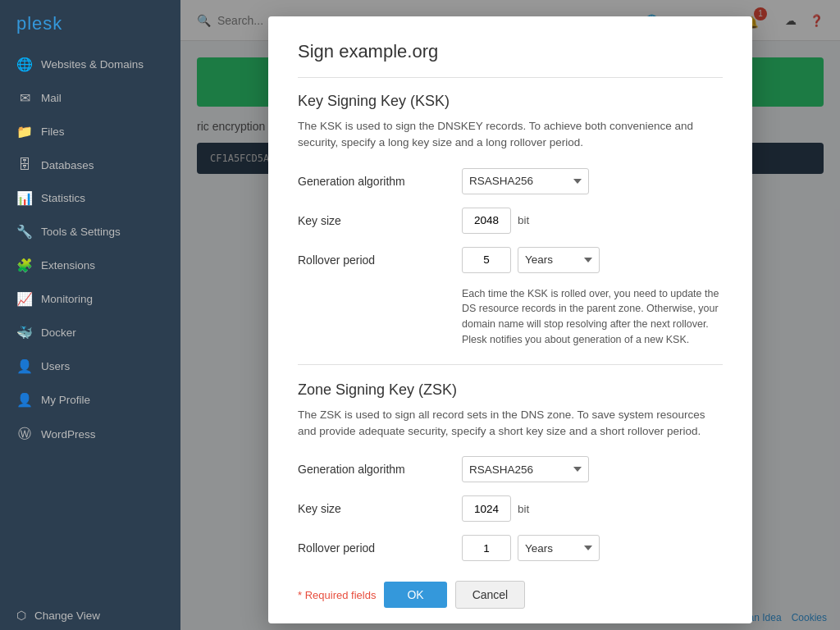 The image size is (840, 630). I want to click on zsk-heading: Zone Signing Key (ZSK), so click(510, 390).